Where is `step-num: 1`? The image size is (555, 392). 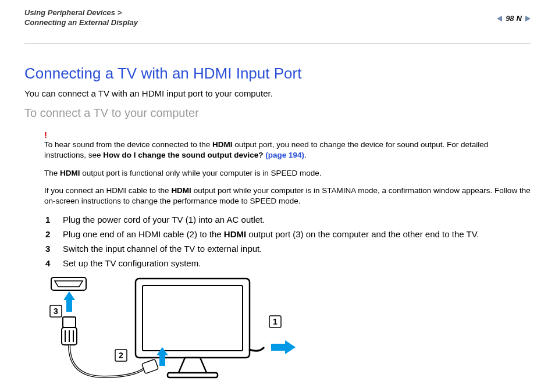 step-num: 1 is located at coordinates (49, 220).